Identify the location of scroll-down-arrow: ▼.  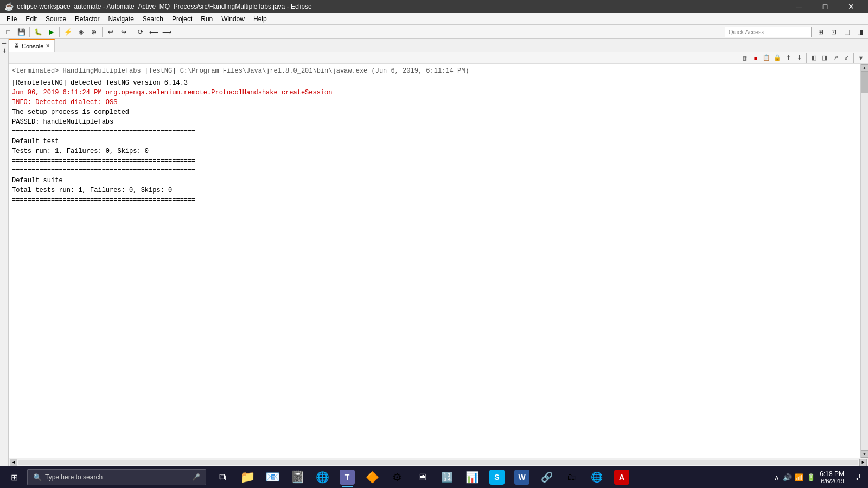
(865, 454).